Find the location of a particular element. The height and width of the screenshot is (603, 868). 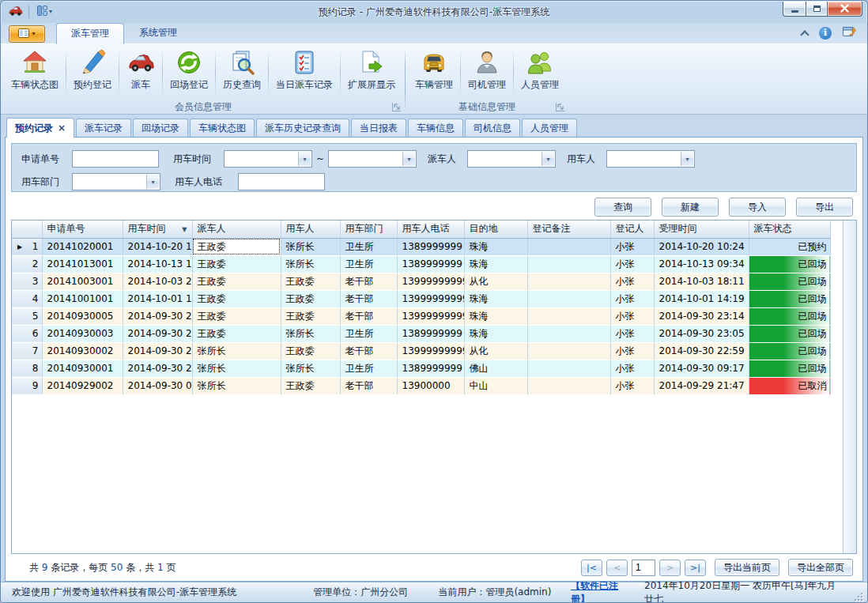

order-no-input is located at coordinates (115, 159).